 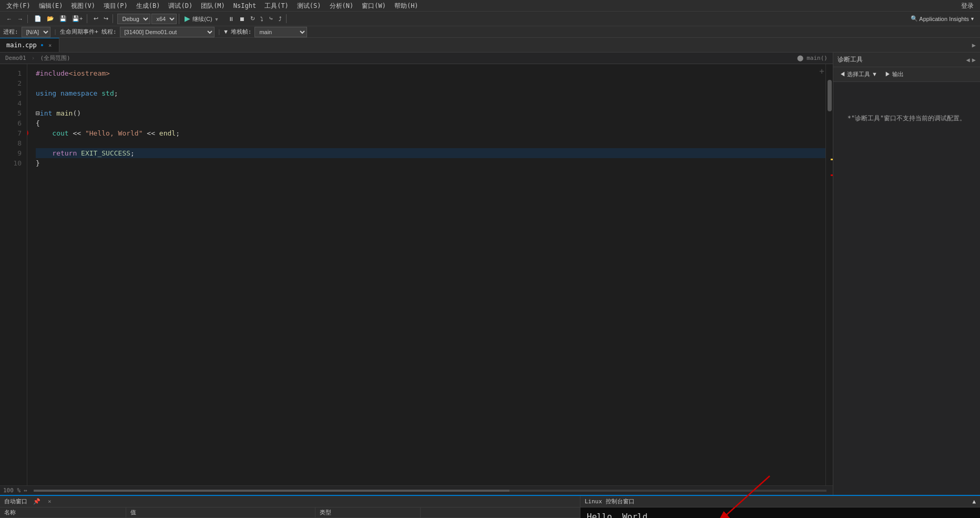 What do you see at coordinates (431, 153) in the screenshot?
I see `code-line: ▶ return EXIT_SUCCESS;` at bounding box center [431, 153].